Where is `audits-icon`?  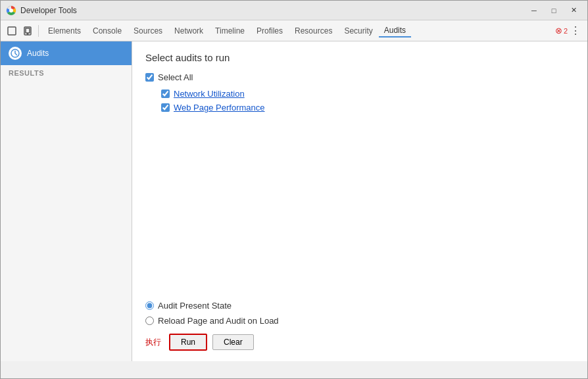
audits-icon is located at coordinates (15, 53).